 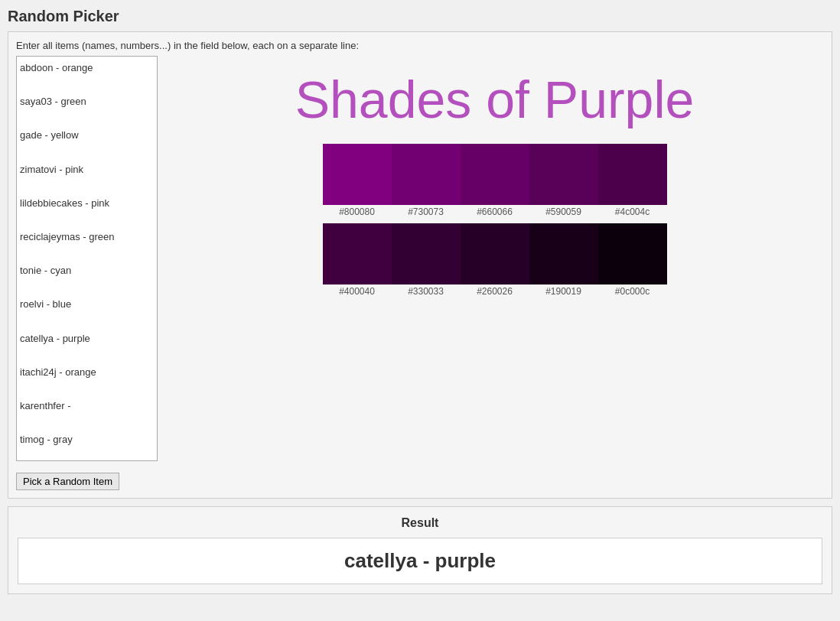 I want to click on items-textarea, so click(x=87, y=258).